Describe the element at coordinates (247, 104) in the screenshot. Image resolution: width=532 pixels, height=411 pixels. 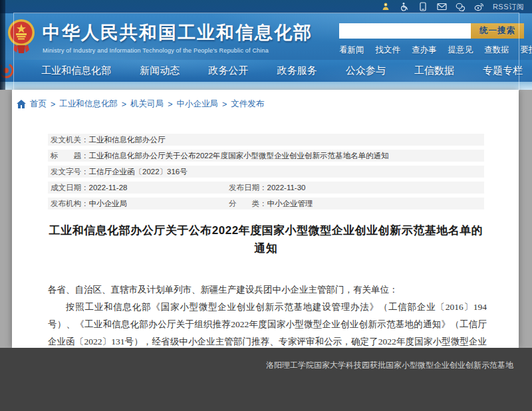
I see `breadcrumb-document-release: 文件发布` at that location.